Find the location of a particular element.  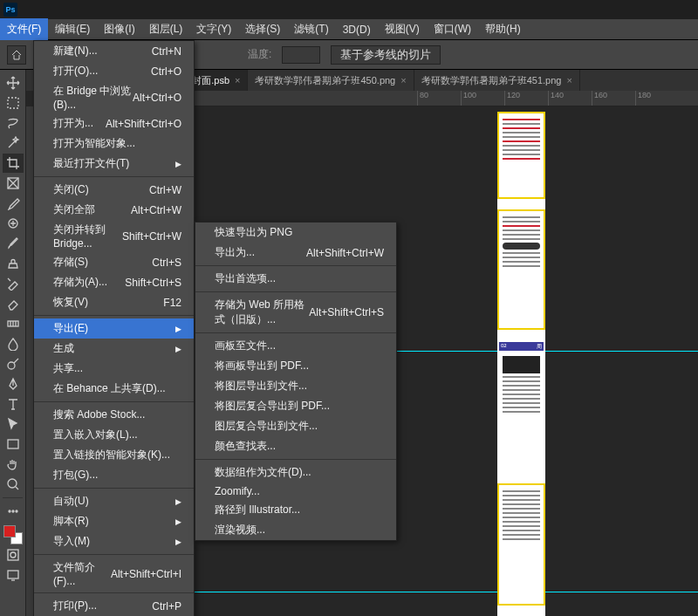

menu-item: 存储为 Web 所用格式（旧版）...Alt+Shift+Ctrl+S is located at coordinates (296, 312).